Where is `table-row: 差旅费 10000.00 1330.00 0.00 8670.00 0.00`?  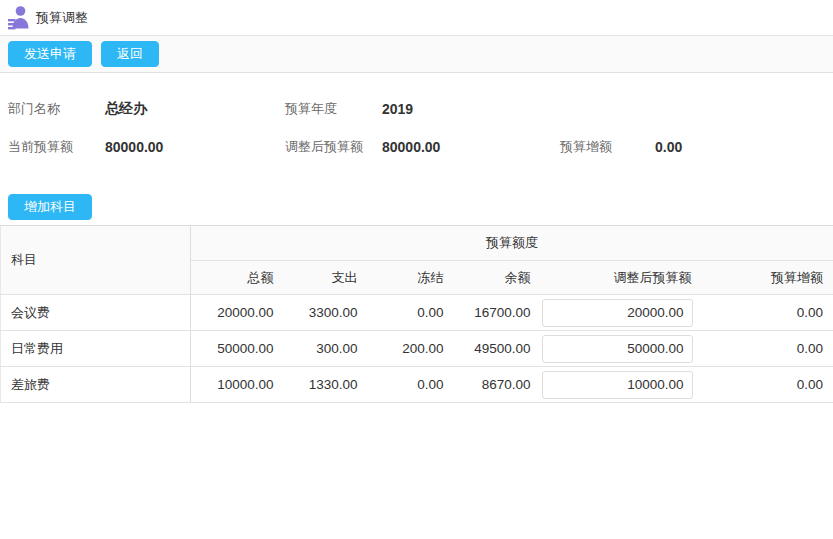 table-row: 差旅费 10000.00 1330.00 0.00 8670.00 0.00 is located at coordinates (417, 385).